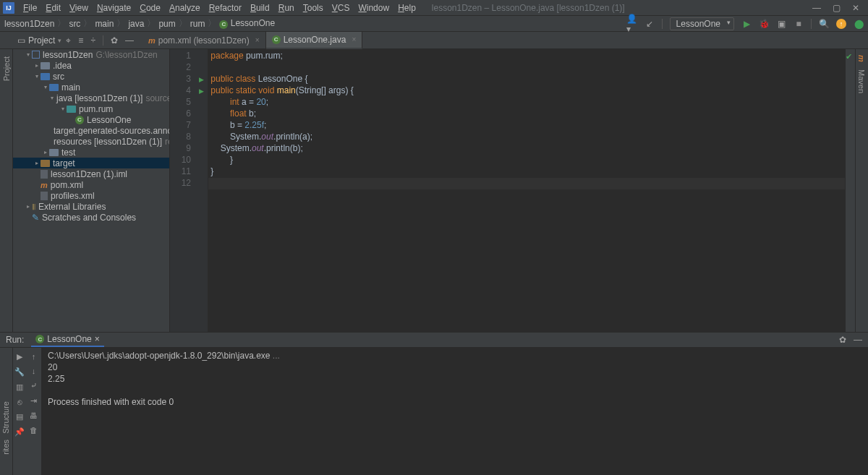 This screenshot has height=475, width=868. Describe the element at coordinates (91, 130) in the screenshot. I see `tree-row: target.generated-sources.annotation` at that location.